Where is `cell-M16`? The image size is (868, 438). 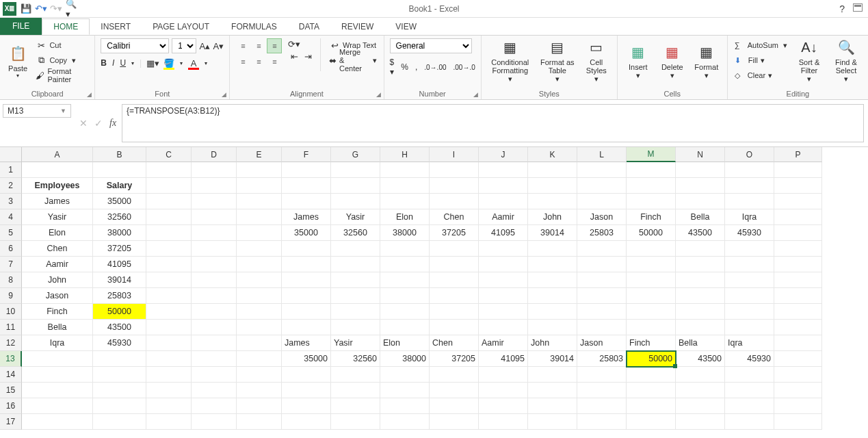 cell-M16 is located at coordinates (651, 407).